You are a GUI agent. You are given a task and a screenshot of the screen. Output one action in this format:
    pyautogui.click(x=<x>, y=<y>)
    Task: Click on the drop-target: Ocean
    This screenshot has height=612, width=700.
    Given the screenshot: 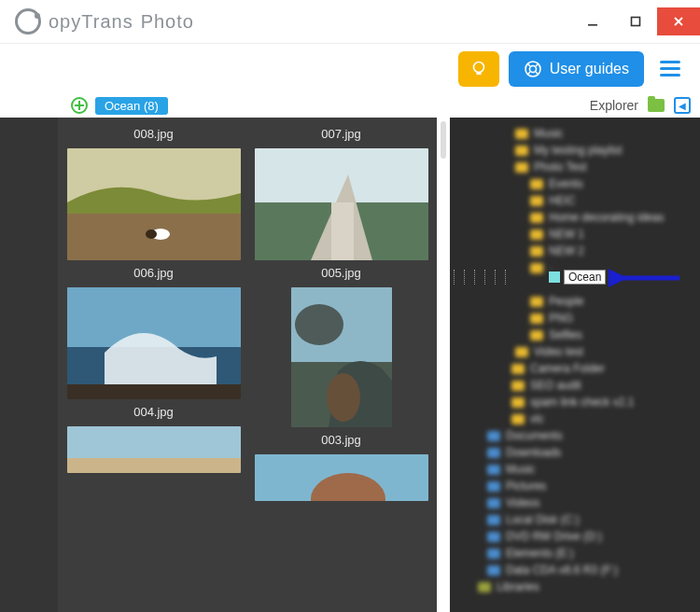 What is the action you would take?
    pyautogui.click(x=577, y=277)
    